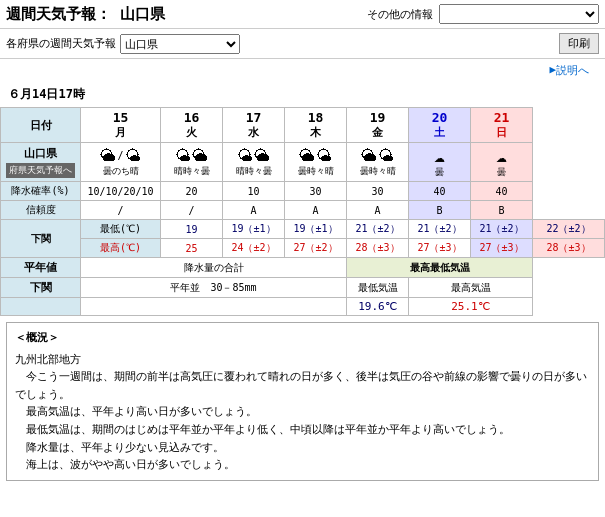 The height and width of the screenshot is (517, 605). What do you see at coordinates (40, 170) in the screenshot?
I see `pref-link-btn: 府県天気予報へ` at bounding box center [40, 170].